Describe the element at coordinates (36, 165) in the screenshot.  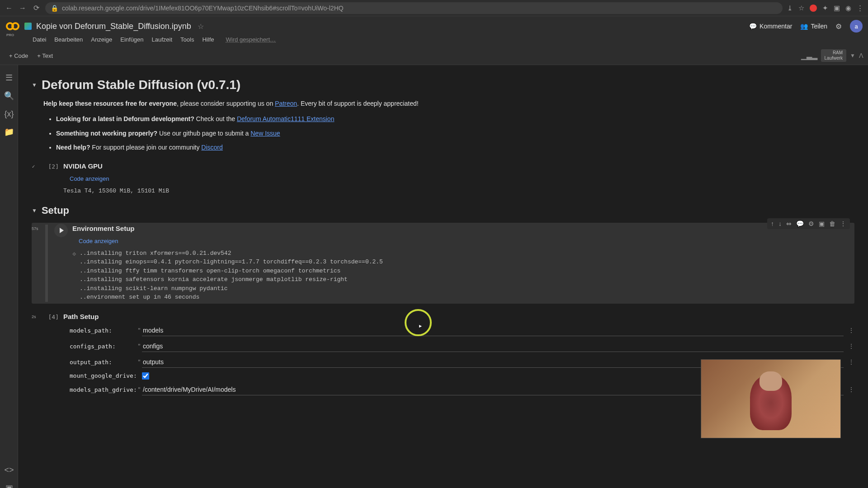
I see `exec-done-icon: ✓` at that location.